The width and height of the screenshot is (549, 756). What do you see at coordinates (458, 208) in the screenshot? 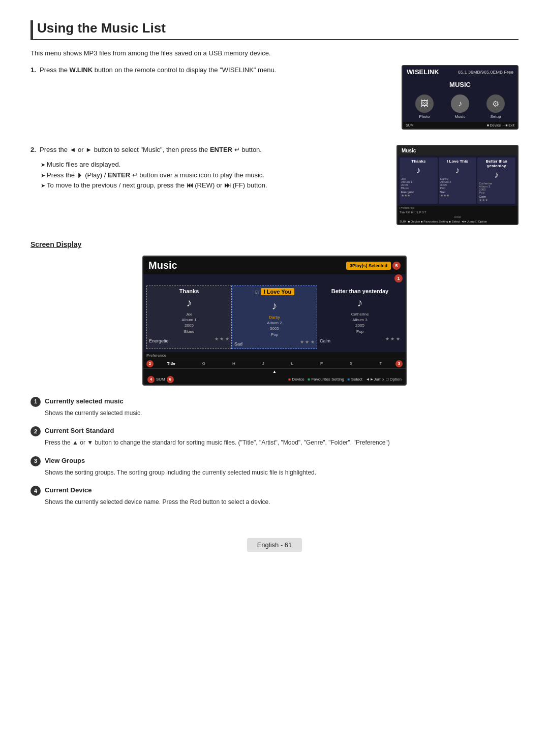
I see `preference-label-small: Preference` at bounding box center [458, 208].